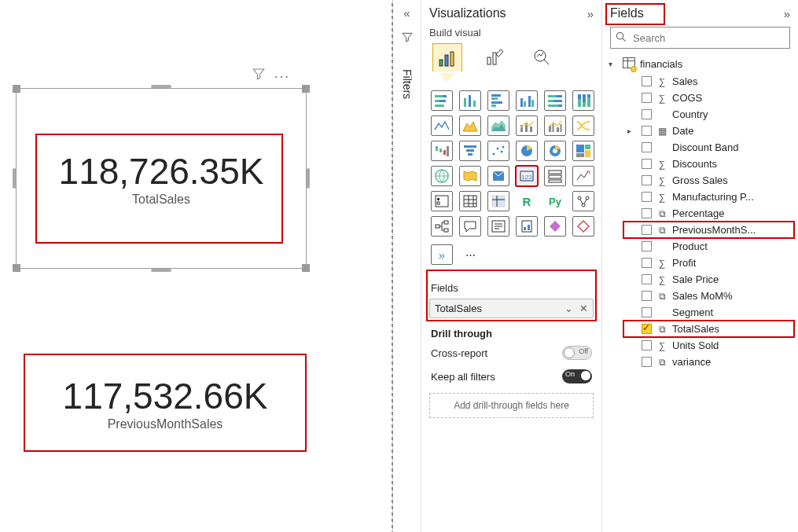 The image size is (798, 532). I want to click on viz-line, so click(442, 126).